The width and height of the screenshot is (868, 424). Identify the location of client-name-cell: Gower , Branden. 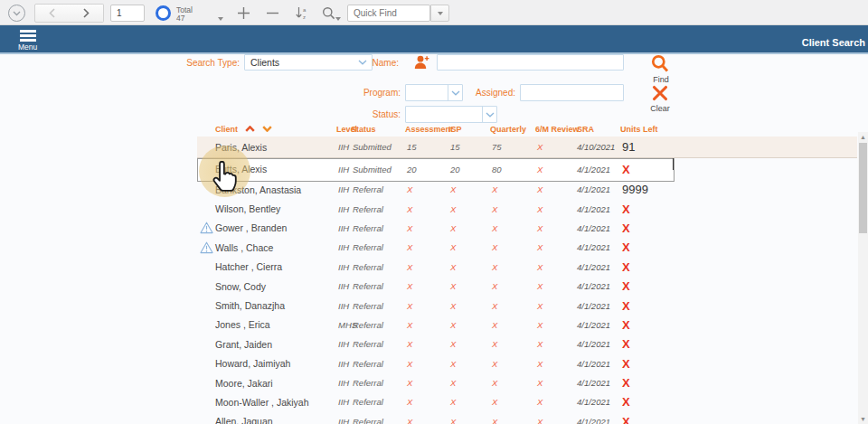
(276, 228).